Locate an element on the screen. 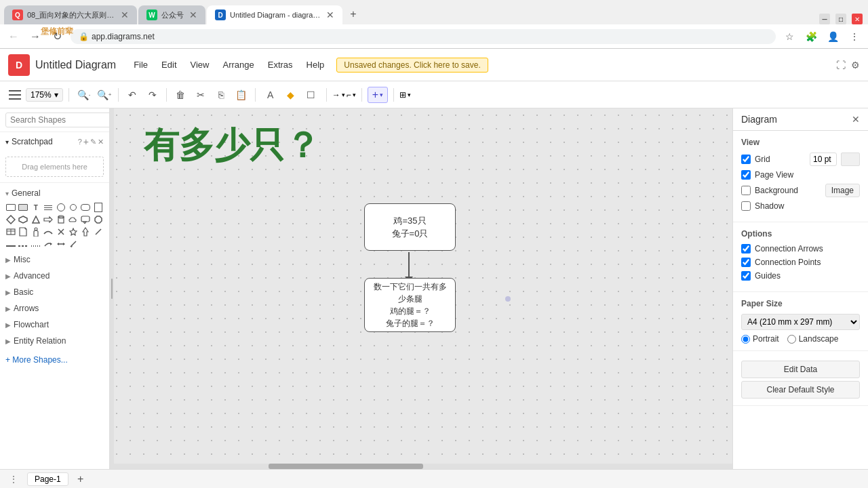  shape-star is located at coordinates (73, 232).